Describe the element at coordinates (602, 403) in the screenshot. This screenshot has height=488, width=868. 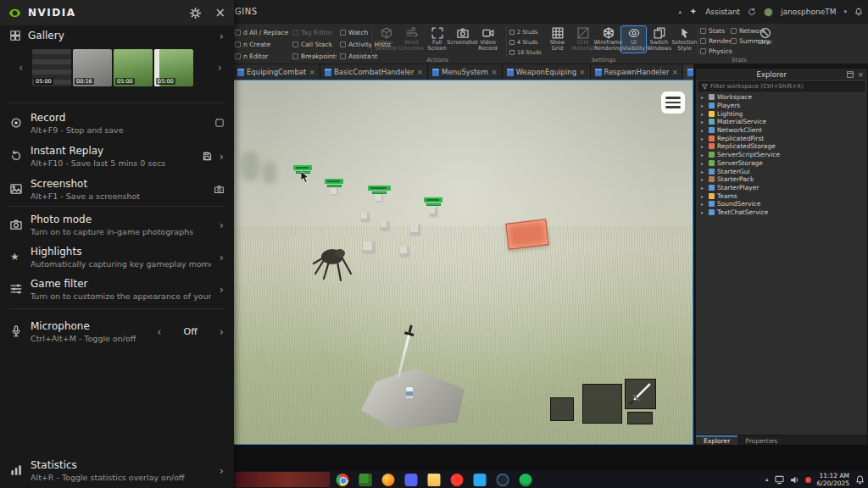
I see `inventory-slot-large` at that location.